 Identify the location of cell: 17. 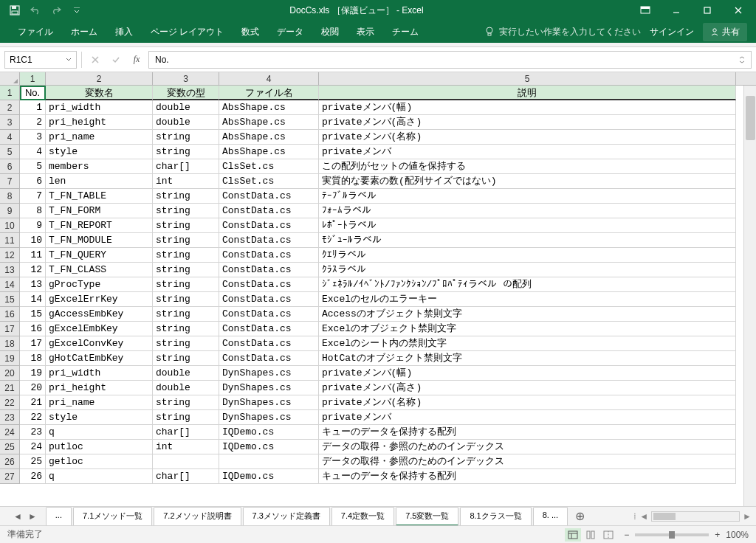
(32, 344).